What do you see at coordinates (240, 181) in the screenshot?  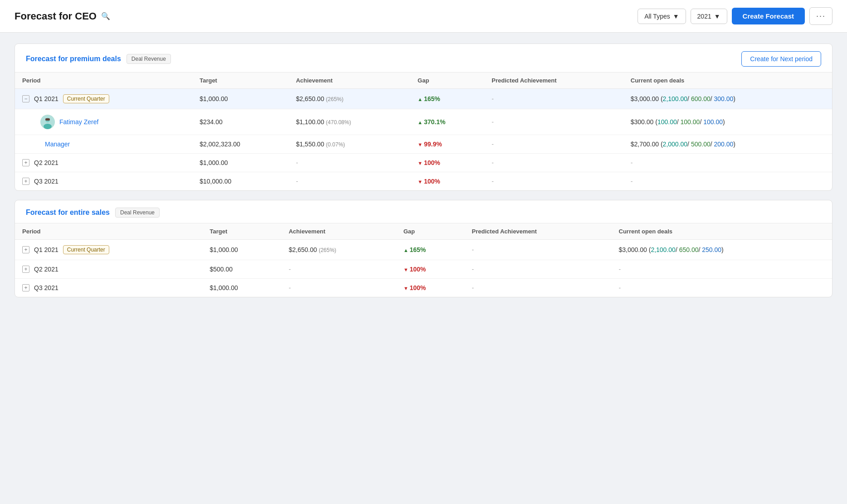 I see `target-cell: $10,000.00` at bounding box center [240, 181].